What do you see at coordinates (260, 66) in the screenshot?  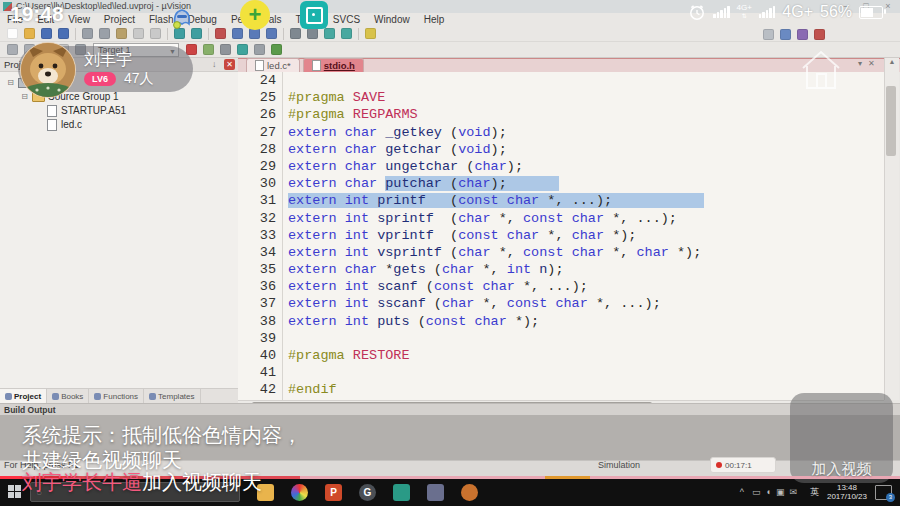 I see `file-icon` at bounding box center [260, 66].